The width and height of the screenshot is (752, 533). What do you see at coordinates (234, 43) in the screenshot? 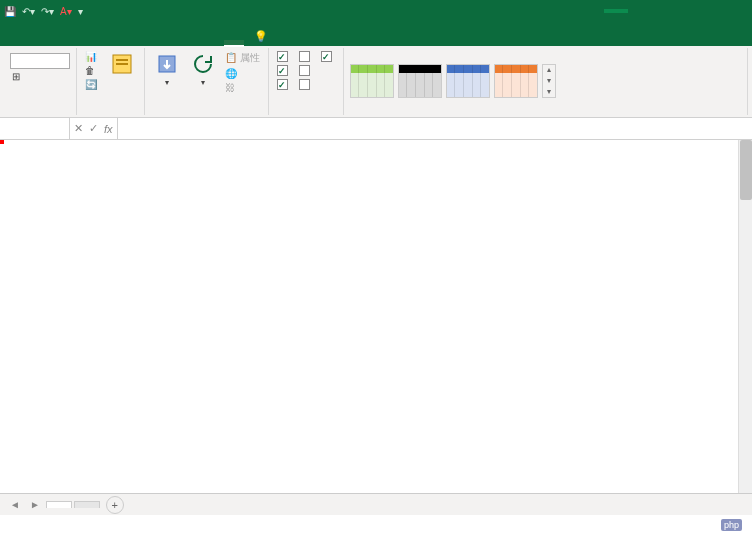
I see `tab-design` at bounding box center [234, 43].